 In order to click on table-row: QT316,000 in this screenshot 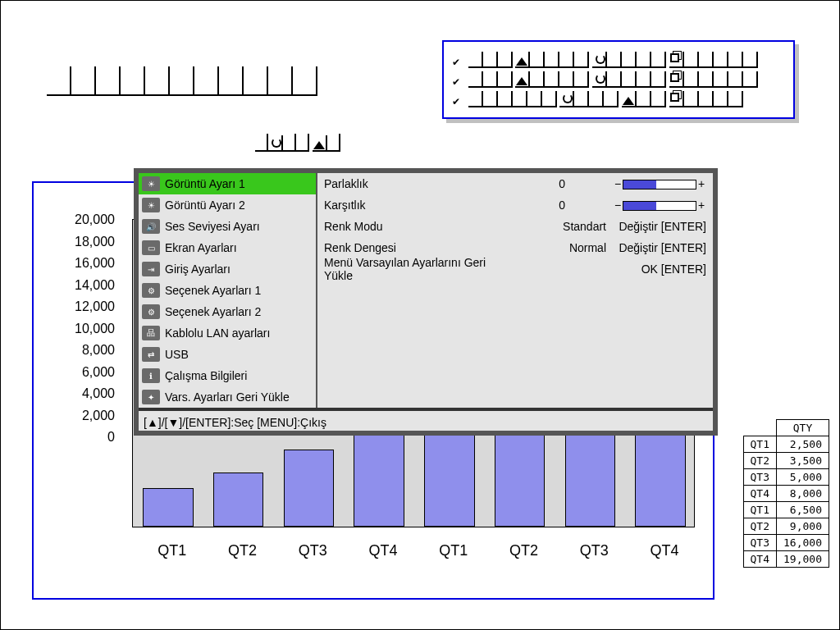, I will do `click(786, 543)`.